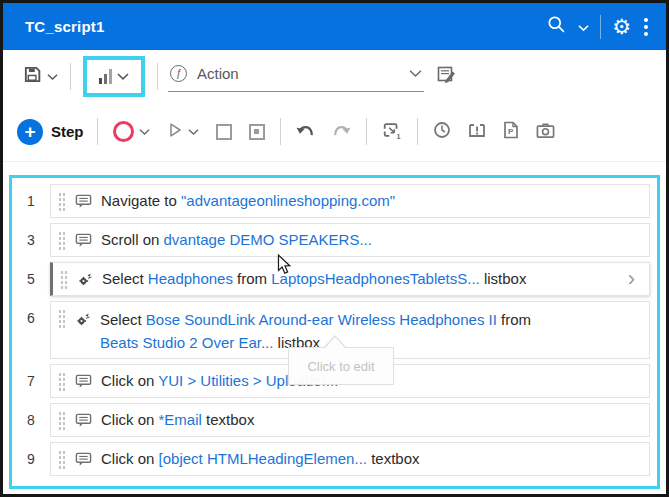 The width and height of the screenshot is (669, 497). Describe the element at coordinates (340, 366) in the screenshot. I see `tooltip-text: Click to edit` at that location.